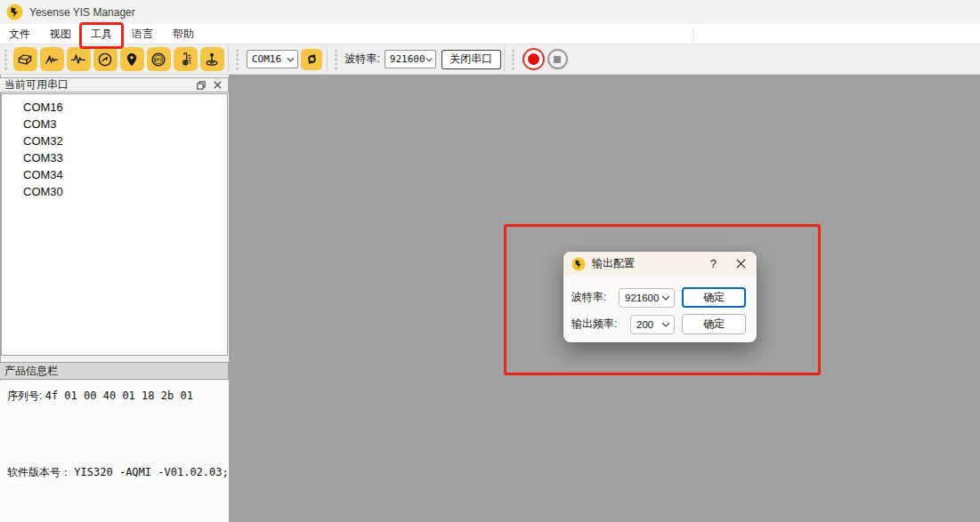 The height and width of the screenshot is (522, 980). What do you see at coordinates (117, 473) in the screenshot?
I see `software-version-row: 软件版本号： YIS320 -AQMI -V01.02.03;` at bounding box center [117, 473].